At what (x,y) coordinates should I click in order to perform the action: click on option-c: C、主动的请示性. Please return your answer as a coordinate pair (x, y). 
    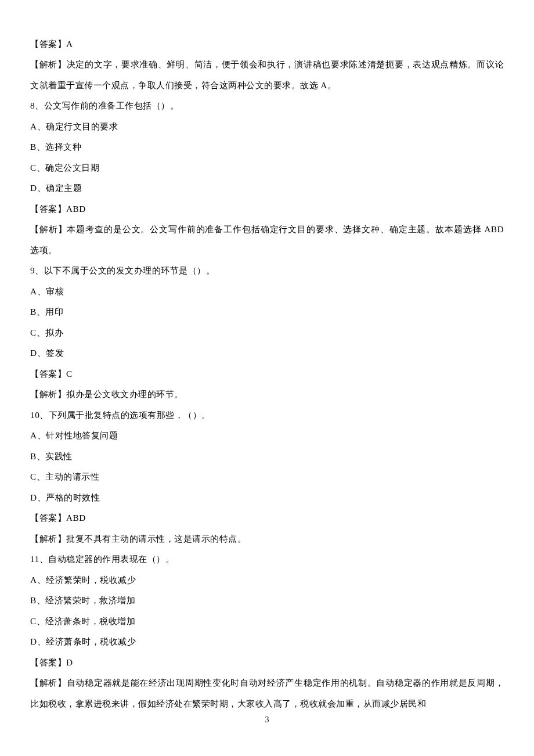
    Looking at the image, I should click on (267, 476).